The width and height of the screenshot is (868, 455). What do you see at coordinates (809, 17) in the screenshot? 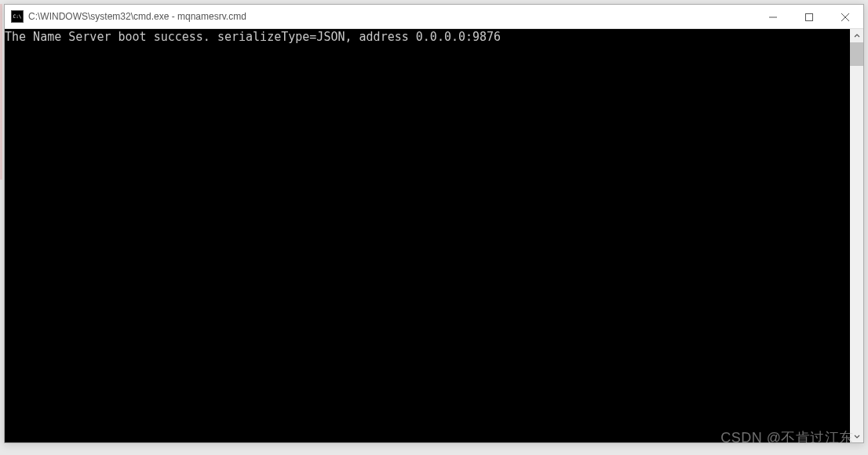
I see `maximize-button` at bounding box center [809, 17].